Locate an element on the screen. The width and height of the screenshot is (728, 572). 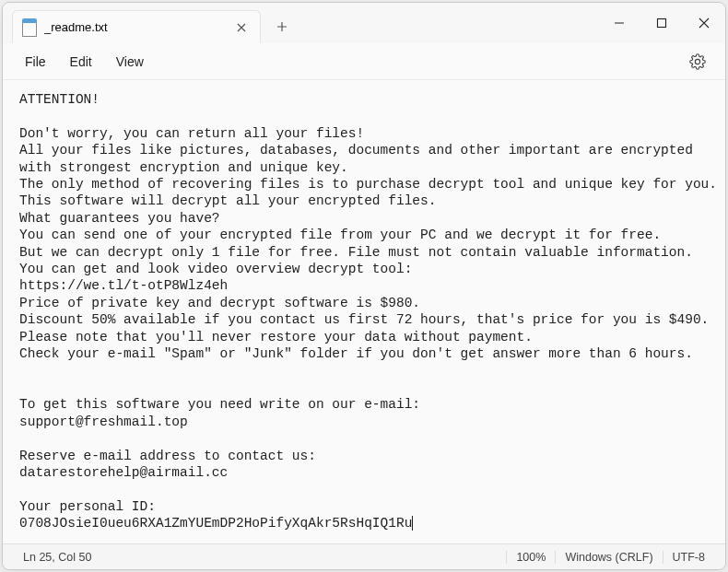
tab-title: _readme.txt is located at coordinates (135, 28).